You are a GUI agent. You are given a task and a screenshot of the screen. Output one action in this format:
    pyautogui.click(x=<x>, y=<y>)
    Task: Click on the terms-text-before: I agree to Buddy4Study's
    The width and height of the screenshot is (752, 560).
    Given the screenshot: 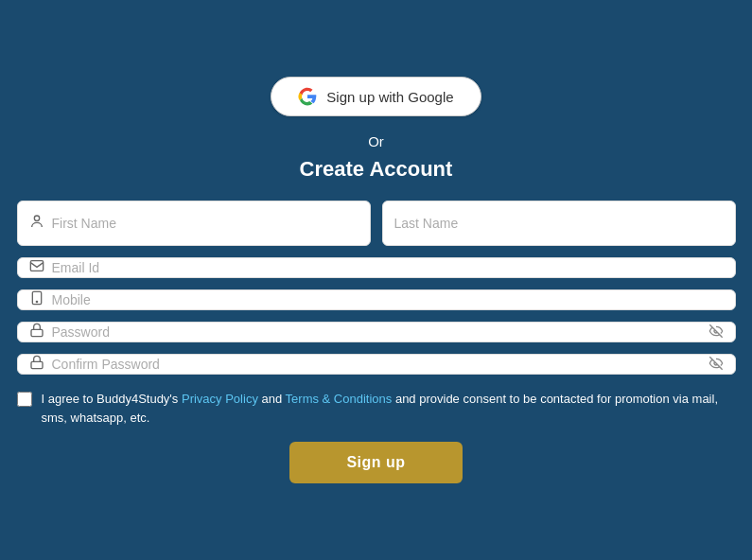 What is the action you would take?
    pyautogui.click(x=112, y=399)
    